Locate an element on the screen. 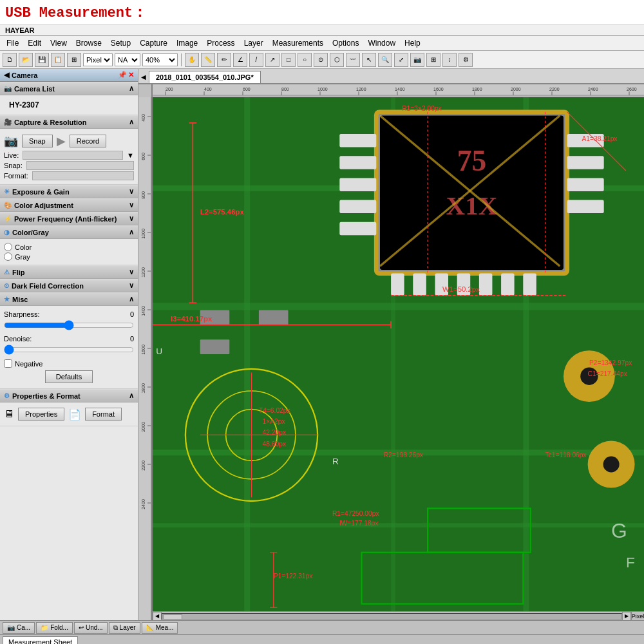 The height and width of the screenshot is (644, 644). format-button: Format is located at coordinates (103, 414).